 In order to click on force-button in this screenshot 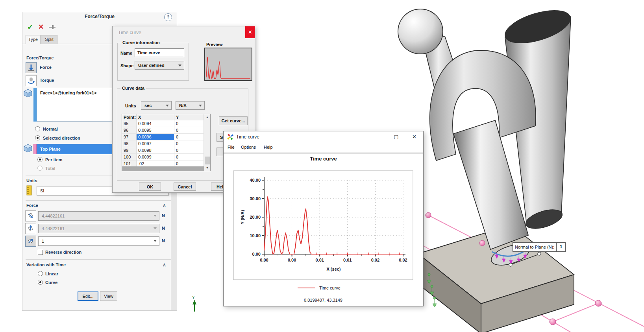, I will do `click(31, 68)`.